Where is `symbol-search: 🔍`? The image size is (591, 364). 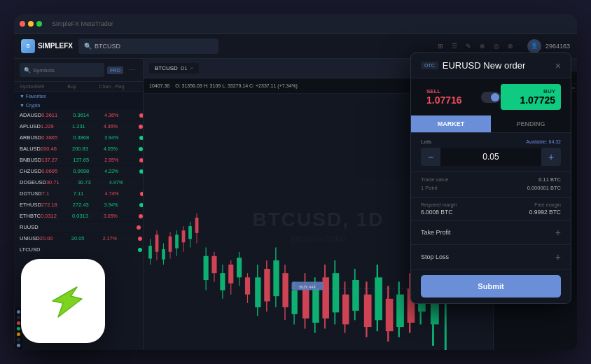 symbol-search: 🔍 is located at coordinates (148, 46).